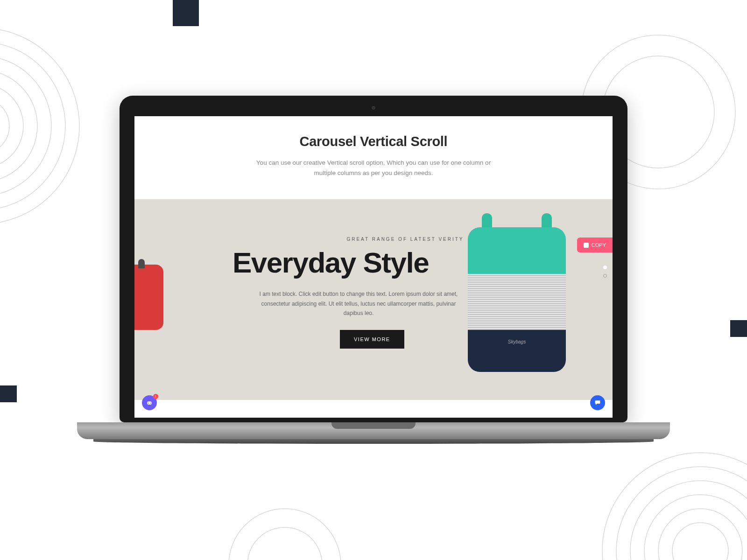  What do you see at coordinates (359, 303) in the screenshot?
I see `hero-body: I am text block. Click edit button to ch…` at bounding box center [359, 303].